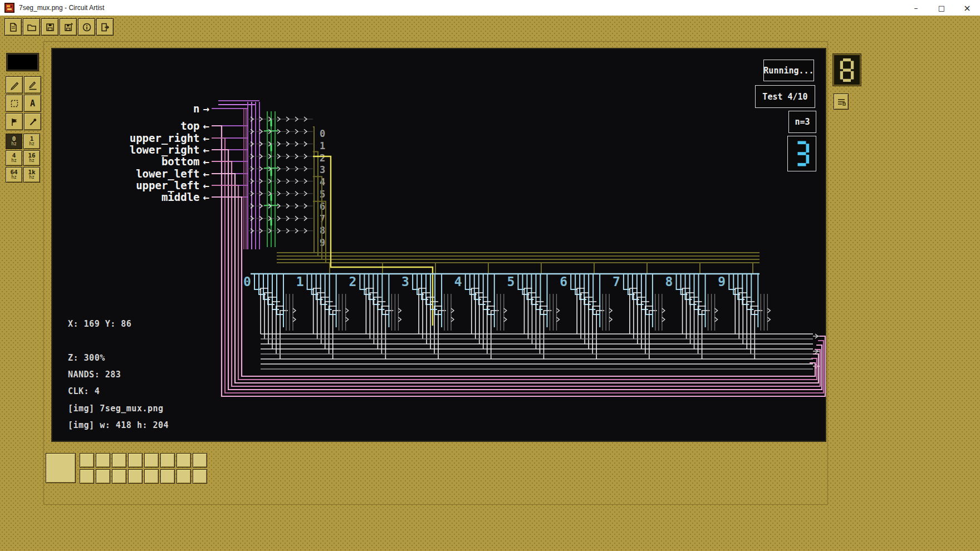 The image size is (980, 551). Describe the element at coordinates (14, 158) in the screenshot. I see `clock-4hz-button: 4hz` at that location.